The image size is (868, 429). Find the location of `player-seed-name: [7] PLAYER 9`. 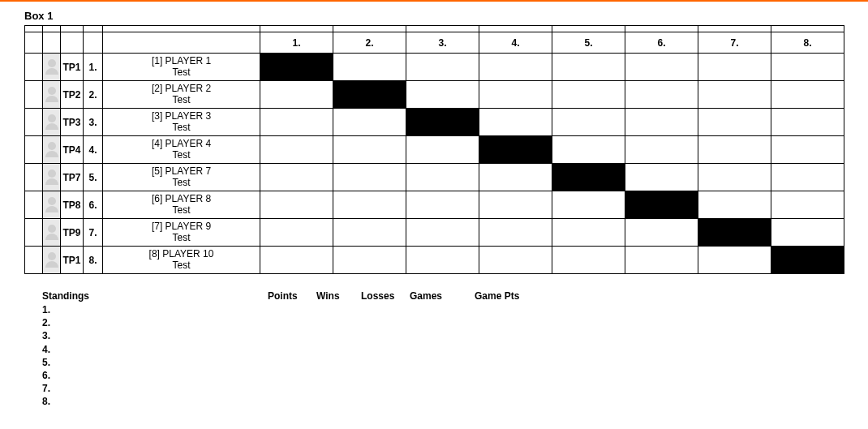

player-seed-name: [7] PLAYER 9 is located at coordinates (182, 227).